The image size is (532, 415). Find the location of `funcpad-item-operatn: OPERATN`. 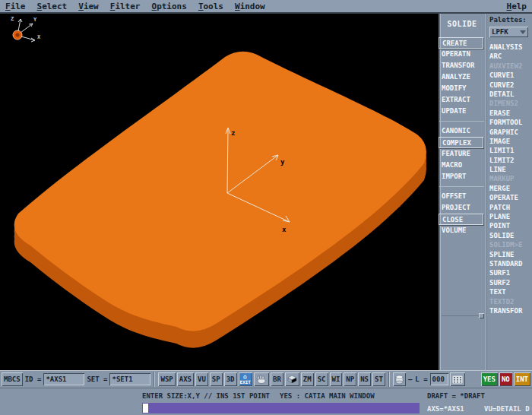

funcpad-item-operatn: OPERATN is located at coordinates (462, 55).